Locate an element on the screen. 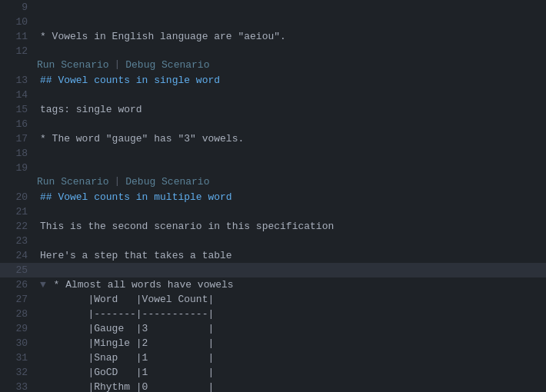 This screenshot has height=392, width=546. table-row: 31 |Snap |1 | is located at coordinates (273, 358).